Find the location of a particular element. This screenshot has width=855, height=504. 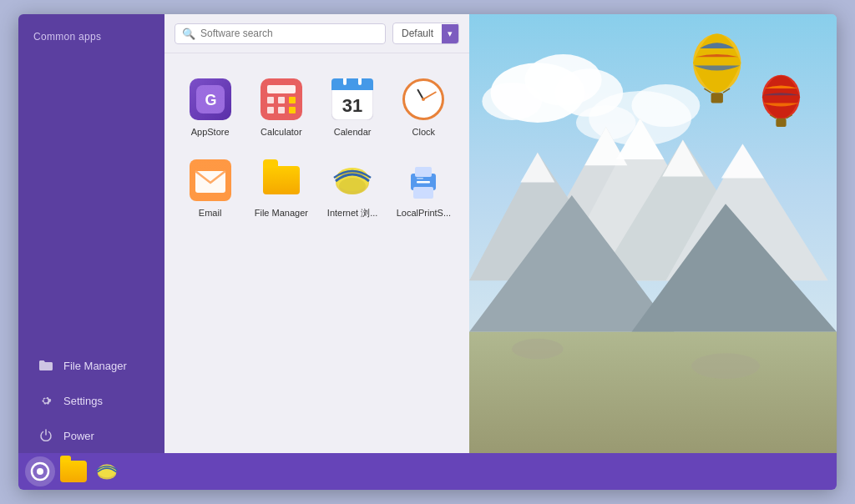

clock-center-dot is located at coordinates (423, 99).